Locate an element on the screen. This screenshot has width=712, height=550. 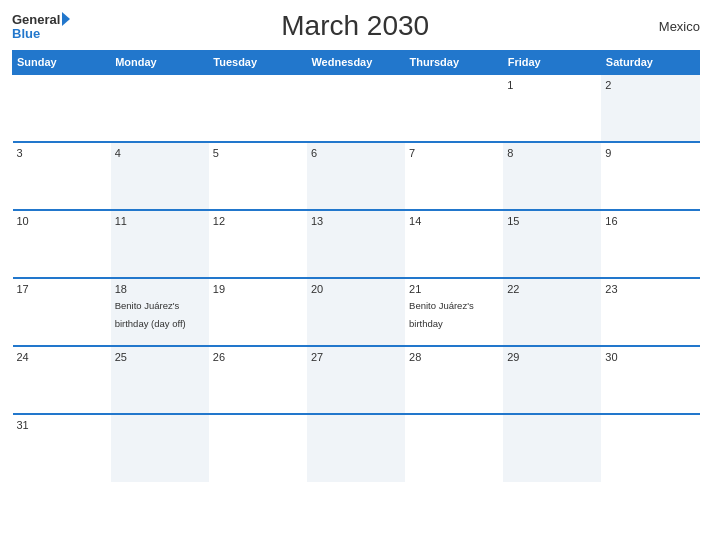
week-row-5: 24252627282930 is located at coordinates (356, 380).